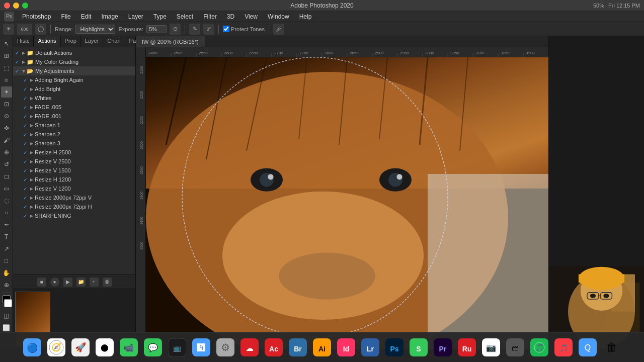  Describe the element at coordinates (74, 170) in the screenshot. I see `action-resize-v-1500: ✓ ▶ Resize V 1500` at that location.